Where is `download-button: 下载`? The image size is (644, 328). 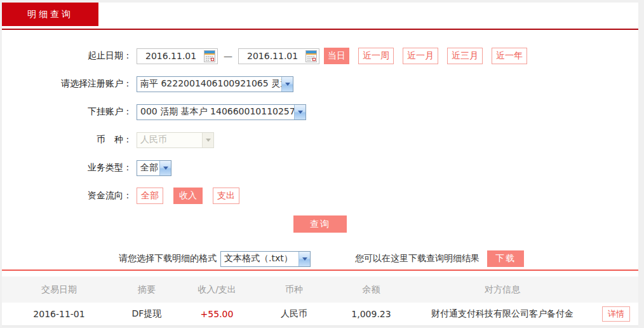 download-button: 下载 is located at coordinates (506, 259).